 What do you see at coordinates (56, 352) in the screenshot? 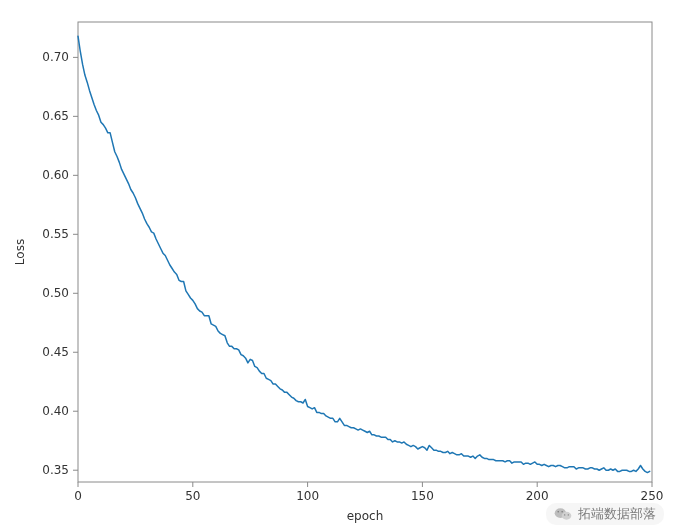
I see `y-tick-label: 0.45` at bounding box center [56, 352].